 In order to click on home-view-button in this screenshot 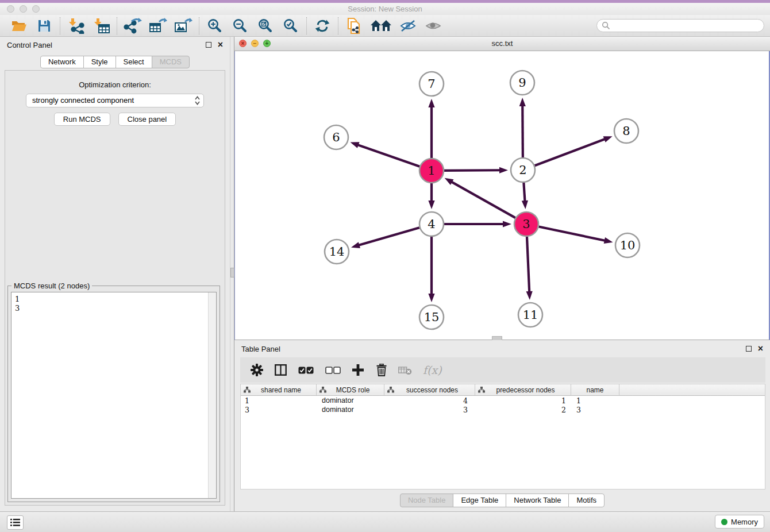, I will do `click(381, 26)`.